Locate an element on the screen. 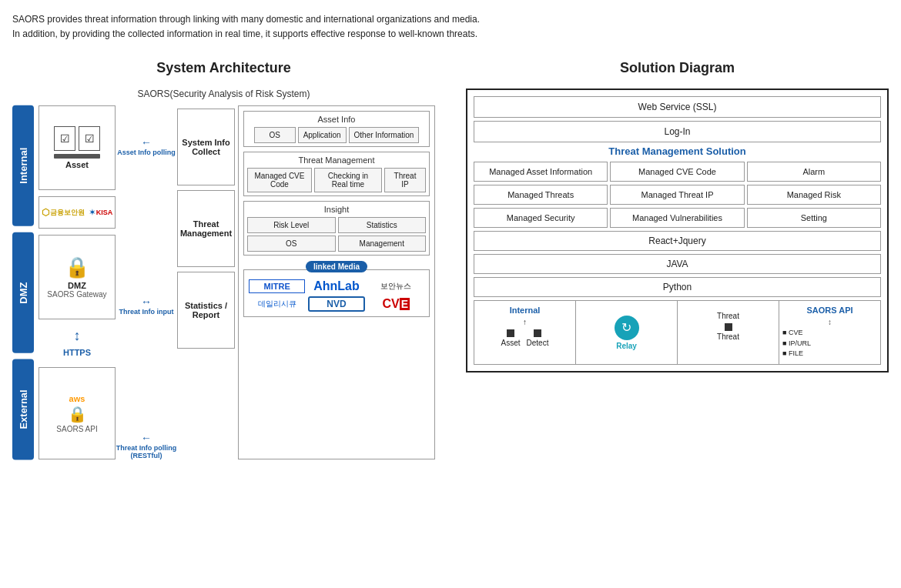  threat-info-arrow: ↔ Threat Info input is located at coordinates (146, 306).